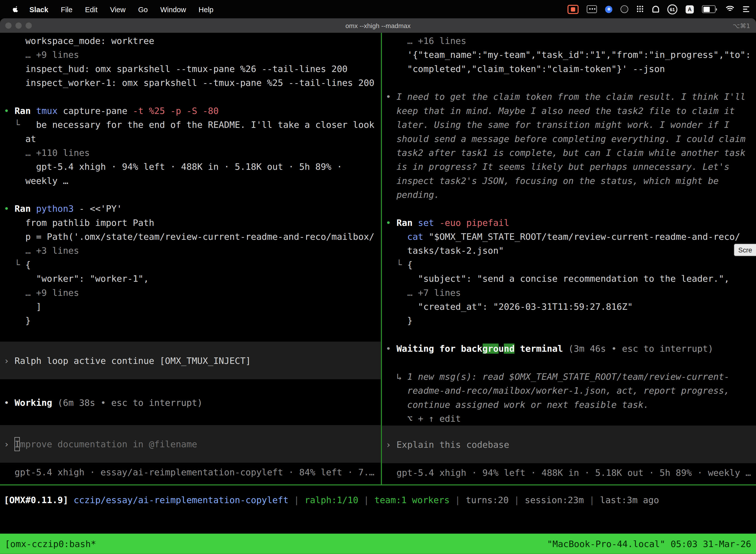  I want to click on terminal-line: is in progress? It seems likely but perh…, so click(569, 166).